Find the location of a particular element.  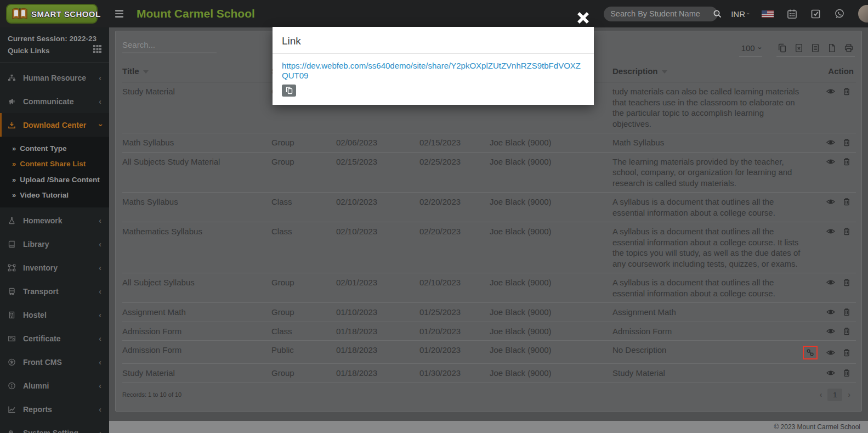

copy-url-button is located at coordinates (289, 91).